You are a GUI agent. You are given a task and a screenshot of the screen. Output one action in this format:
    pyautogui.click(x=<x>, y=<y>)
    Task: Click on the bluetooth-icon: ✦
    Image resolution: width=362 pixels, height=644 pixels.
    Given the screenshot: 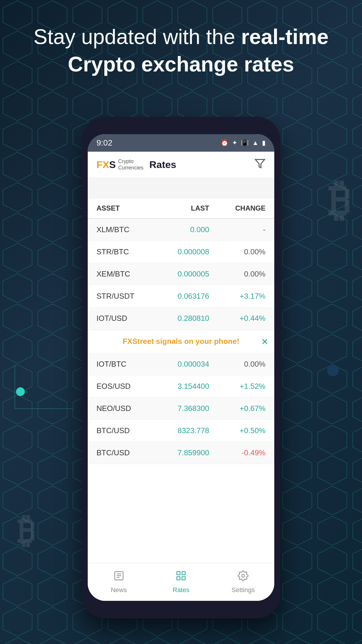 What is the action you would take?
    pyautogui.click(x=235, y=143)
    